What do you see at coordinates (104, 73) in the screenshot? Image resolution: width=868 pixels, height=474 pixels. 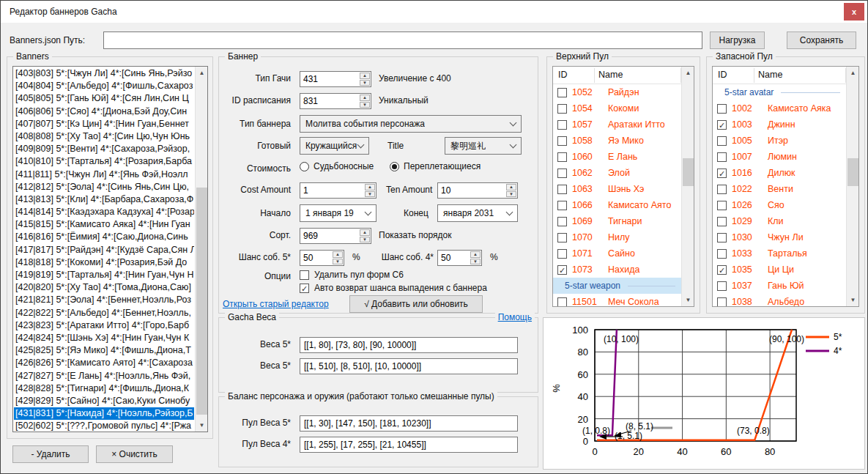 I see `banner-list-item: [403|803] 5*:[Чжун Ли] 4*:[Синь Янь,Рэйз…` at bounding box center [104, 73].